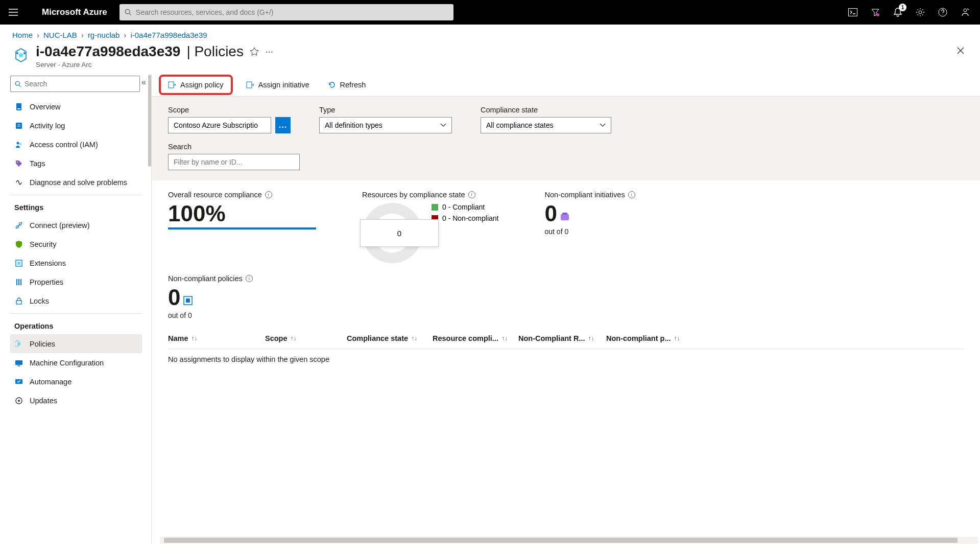 Image resolution: width=980 pixels, height=552 pixels. Describe the element at coordinates (80, 84) in the screenshot. I see `sidebar-search-input` at that location.